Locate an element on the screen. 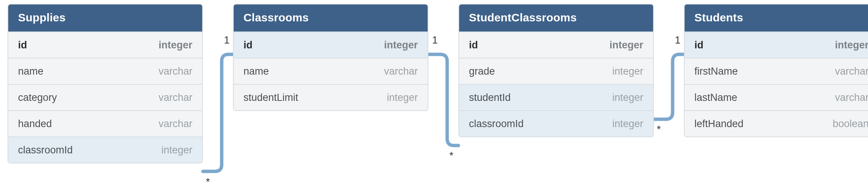  entity-header: Supplies is located at coordinates (105, 18).